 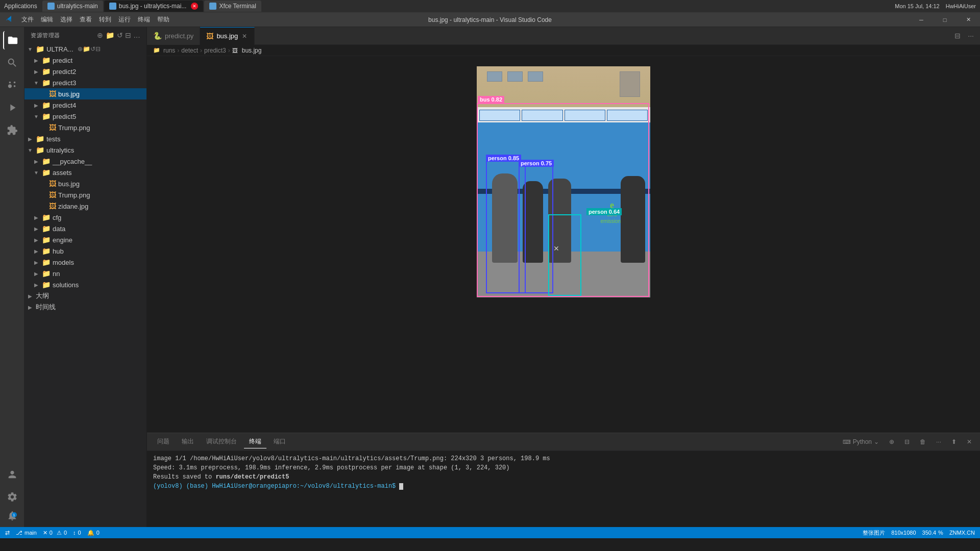 I want to click on watermark-item: ZNMX.CN, so click(x=962, y=533).